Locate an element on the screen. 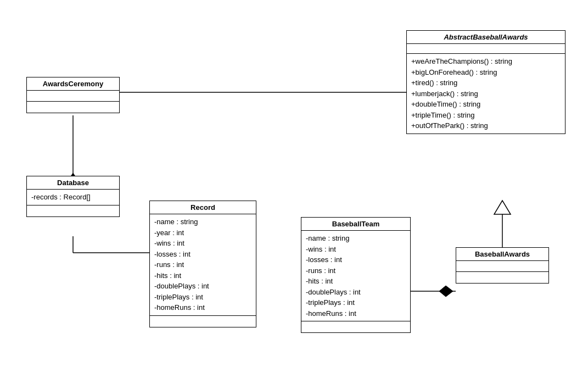 This screenshot has height=389, width=588. awards-ceremony-class: AwardsCeremony is located at coordinates (73, 95).